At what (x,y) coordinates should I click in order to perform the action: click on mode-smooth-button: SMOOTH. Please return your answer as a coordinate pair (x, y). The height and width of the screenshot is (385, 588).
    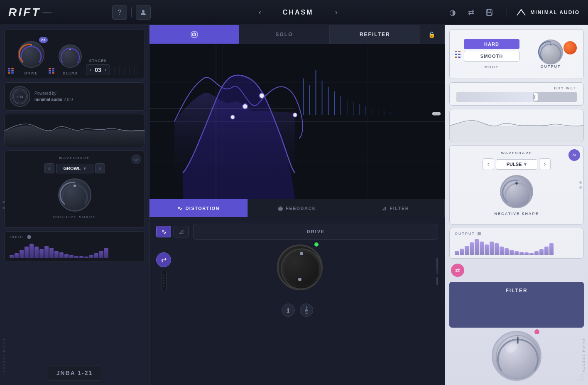
    Looking at the image, I should click on (492, 56).